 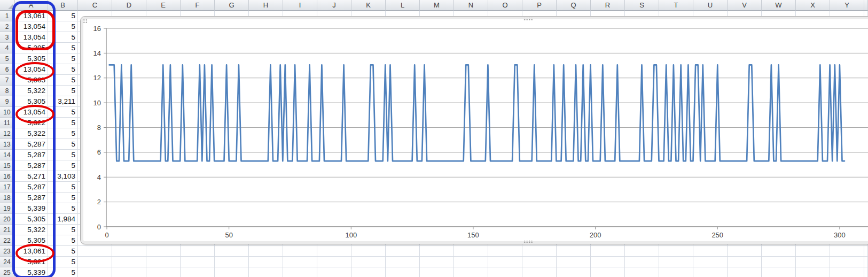 What do you see at coordinates (574, 262) in the screenshot?
I see `cell-Q24` at bounding box center [574, 262].